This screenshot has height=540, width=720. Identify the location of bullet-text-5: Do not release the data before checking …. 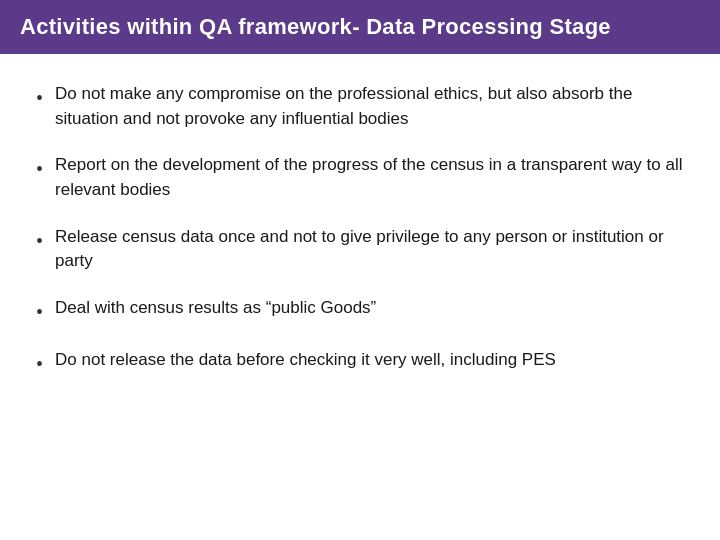
(306, 360).